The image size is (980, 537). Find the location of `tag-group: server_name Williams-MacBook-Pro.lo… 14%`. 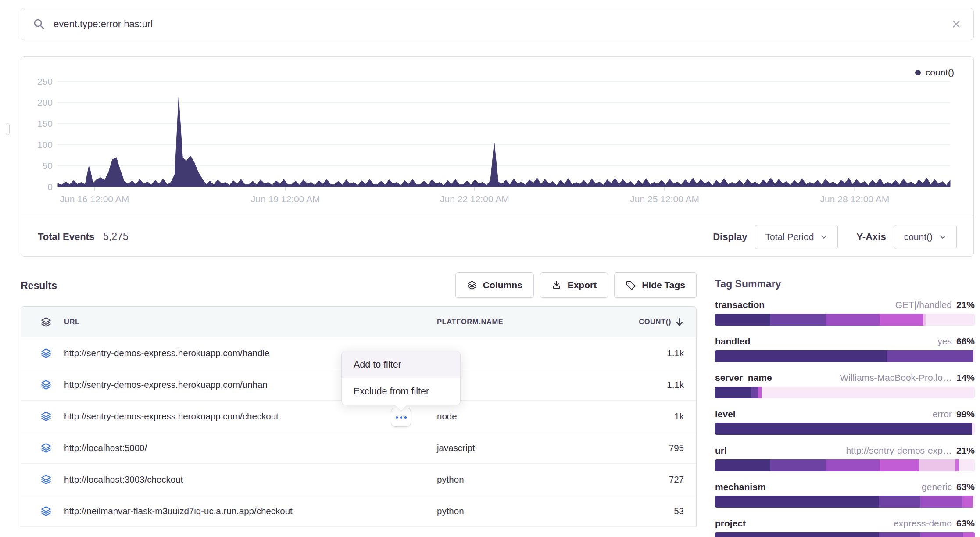

tag-group: server_name Williams-MacBook-Pro.lo… 14% is located at coordinates (845, 385).